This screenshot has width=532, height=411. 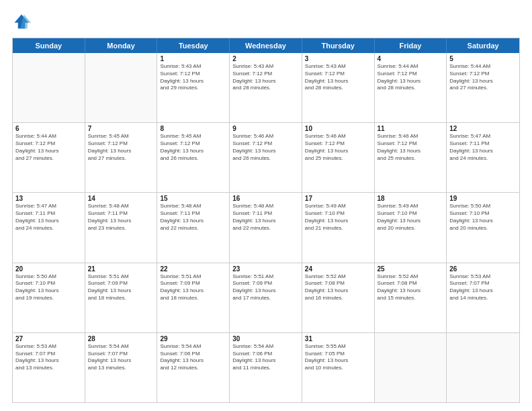 What do you see at coordinates (266, 21) in the screenshot?
I see `header` at bounding box center [266, 21].